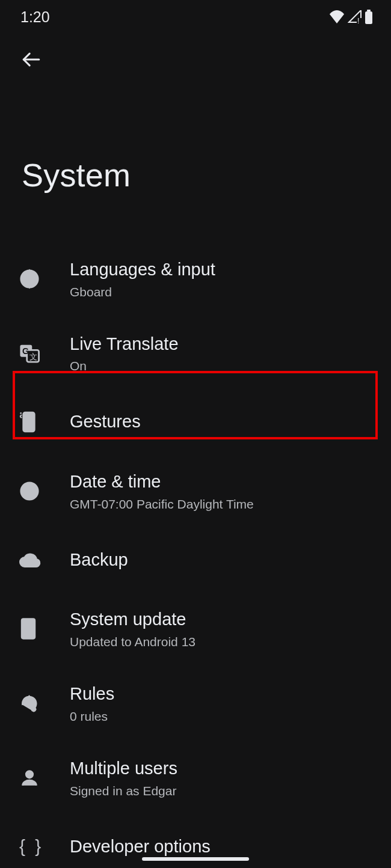  I want to click on svg-text: 文, so click(34, 356).